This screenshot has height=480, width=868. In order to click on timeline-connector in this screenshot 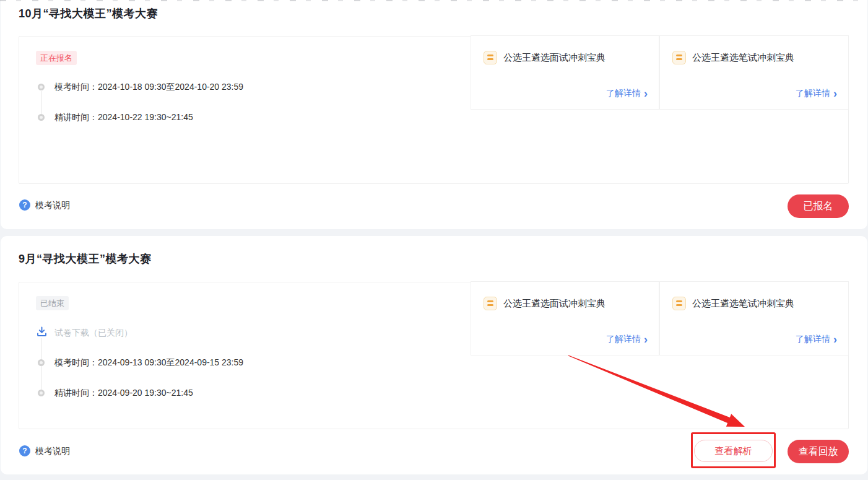, I will do `click(41, 103)`.